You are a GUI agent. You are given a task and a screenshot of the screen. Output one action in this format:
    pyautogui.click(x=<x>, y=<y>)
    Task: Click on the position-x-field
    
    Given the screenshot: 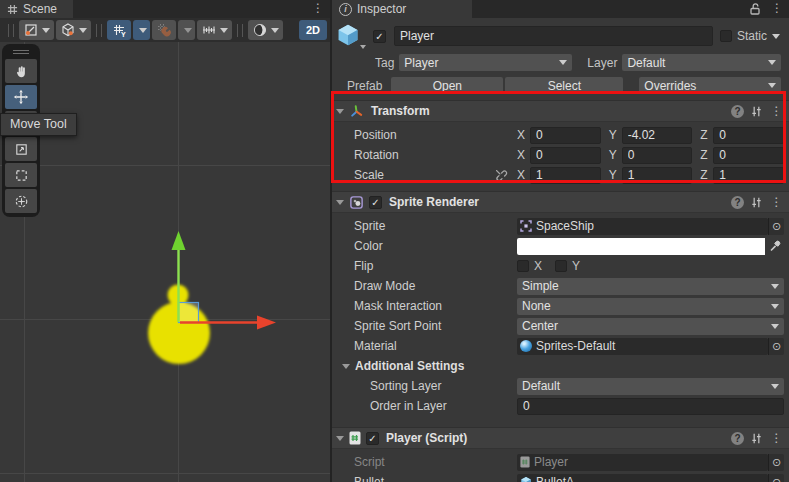 What is the action you would take?
    pyautogui.click(x=566, y=136)
    